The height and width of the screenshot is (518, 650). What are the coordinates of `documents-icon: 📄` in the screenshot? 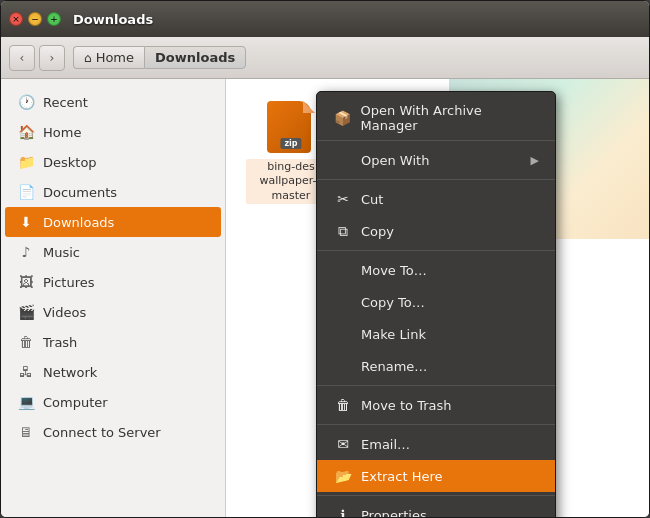 It's located at (26, 192).